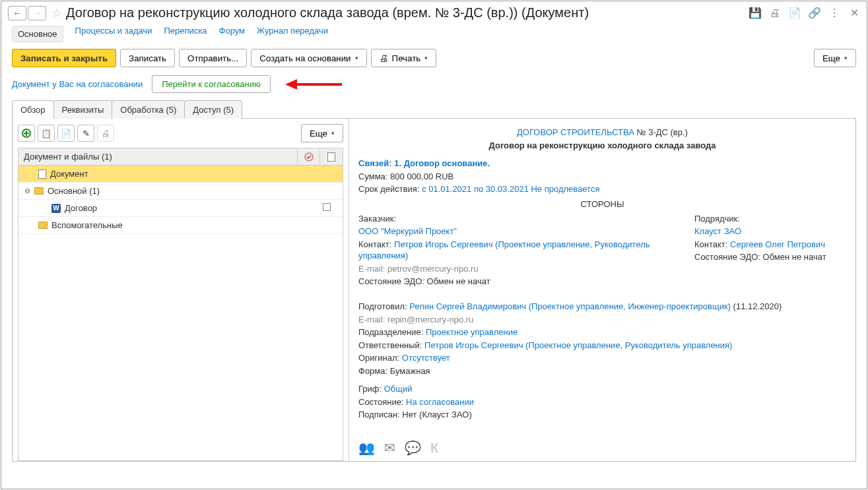 This screenshot has height=490, width=868. What do you see at coordinates (114, 34) in the screenshot?
I see `navtab-processes: Процессы и задачи` at bounding box center [114, 34].